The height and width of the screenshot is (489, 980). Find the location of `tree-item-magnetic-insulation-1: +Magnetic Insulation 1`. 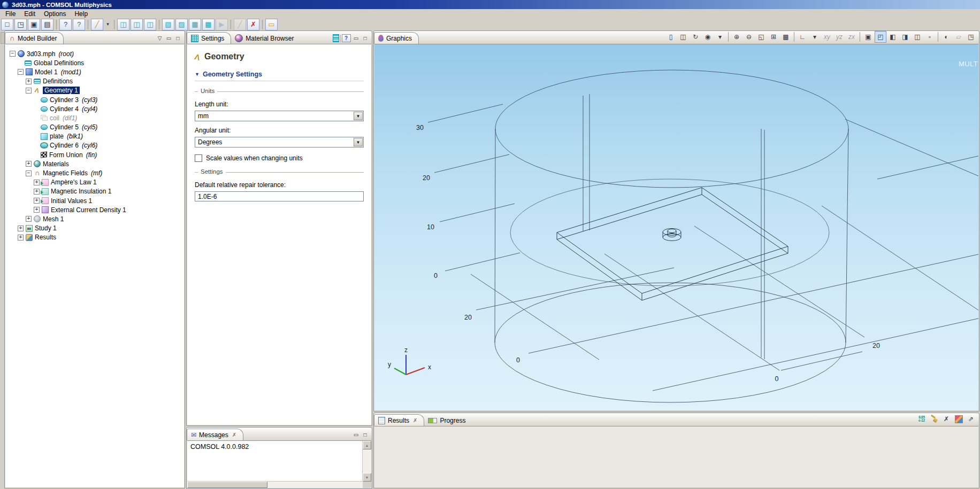

tree-item-magnetic-insulation-1: +Magnetic Insulation 1 is located at coordinates (95, 191).